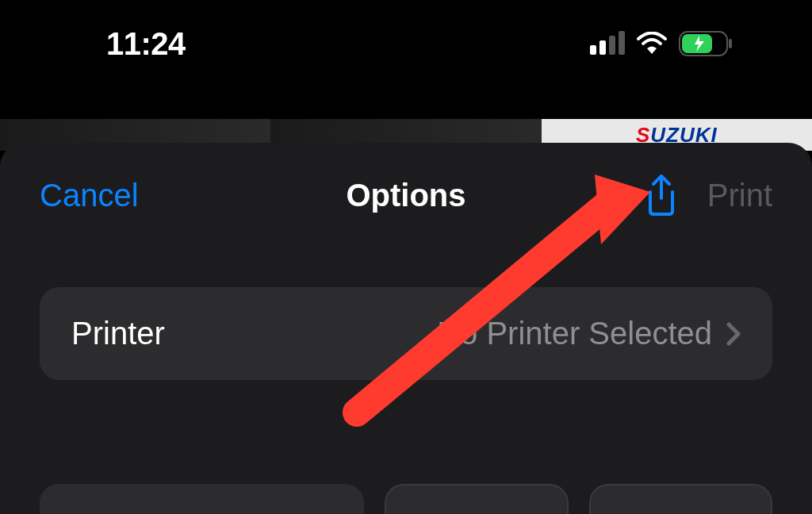 The image size is (812, 514). I want to click on sheet-title: Options, so click(406, 195).